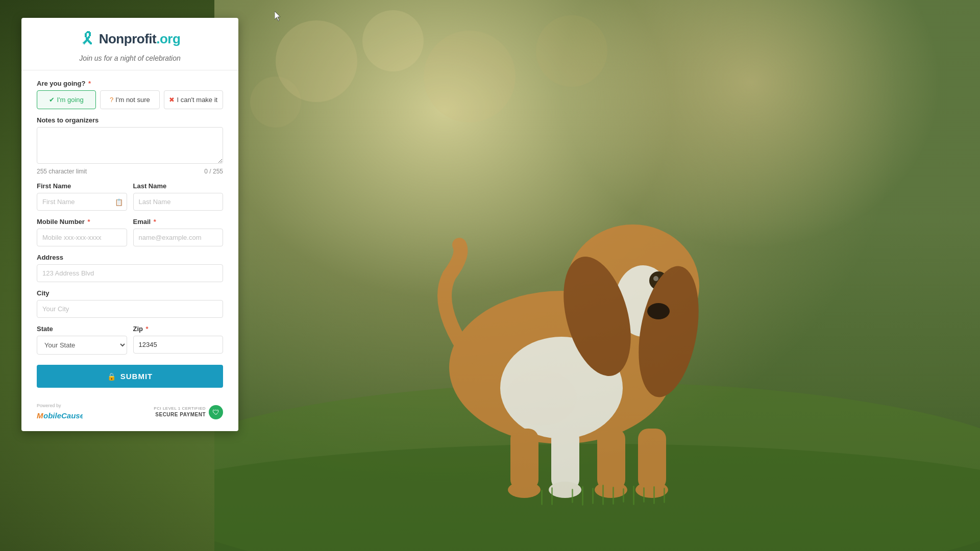 The width and height of the screenshot is (980, 551). What do you see at coordinates (130, 94) in the screenshot?
I see `rsvp-group: Are you going? * ✔ I'm going ? I'm not s…` at bounding box center [130, 94].